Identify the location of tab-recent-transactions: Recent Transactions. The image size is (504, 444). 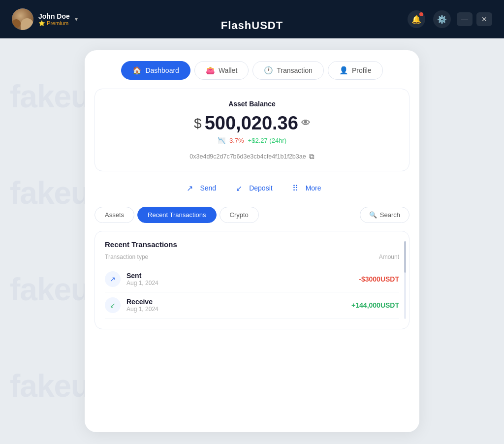
(177, 215).